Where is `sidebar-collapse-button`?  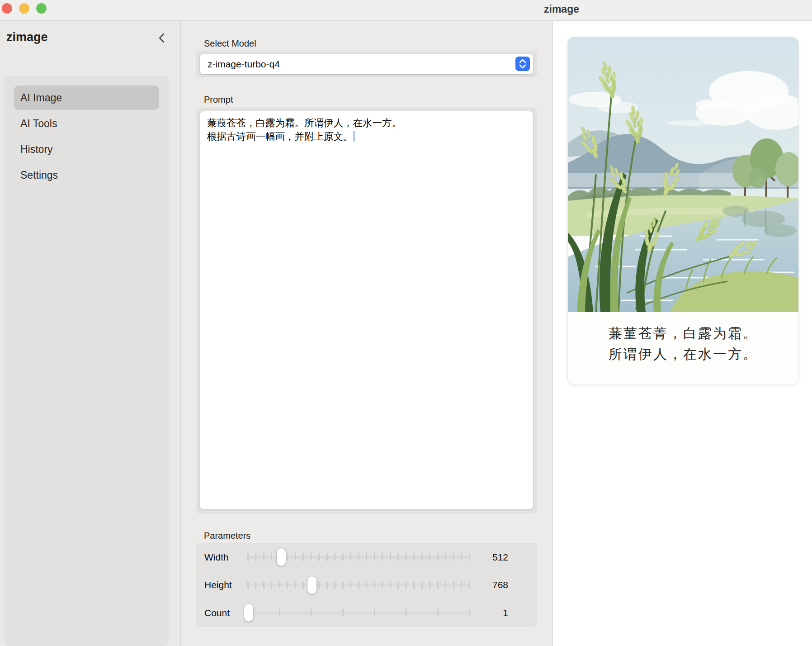
sidebar-collapse-button is located at coordinates (162, 38).